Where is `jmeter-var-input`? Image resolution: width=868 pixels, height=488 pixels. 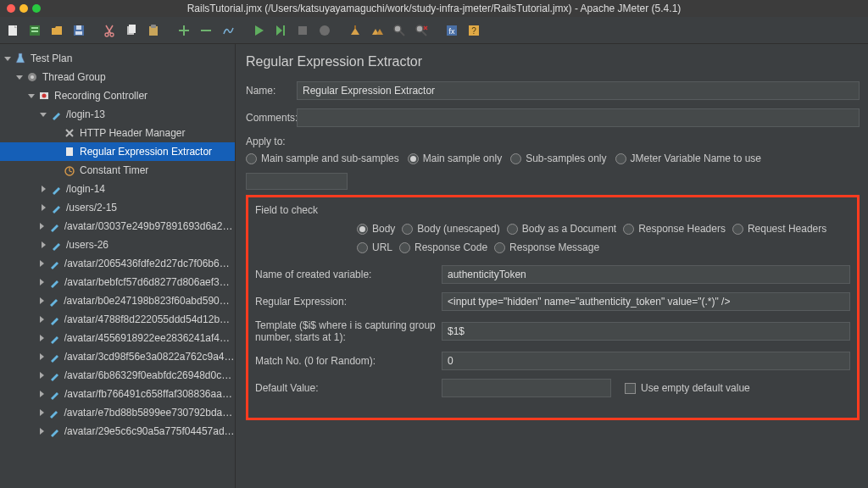 jmeter-var-input is located at coordinates (297, 181).